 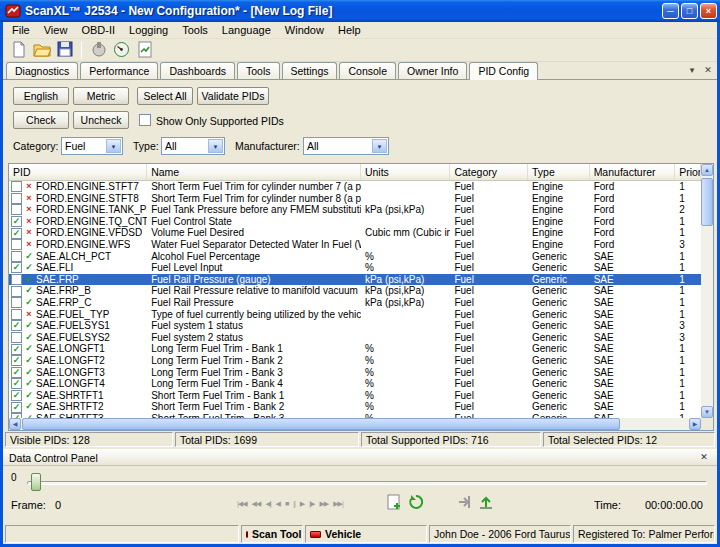 What do you see at coordinates (101, 96) in the screenshot?
I see `metric-button: Metric` at bounding box center [101, 96].